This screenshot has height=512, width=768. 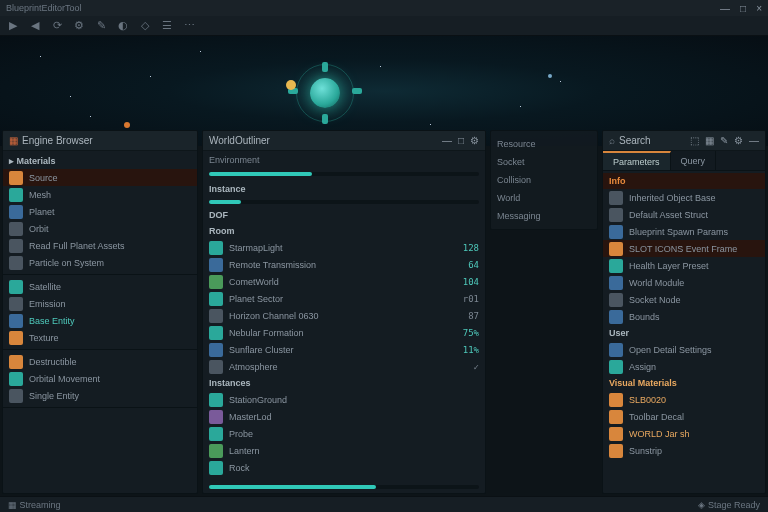 What do you see at coordinates (684, 282) in the screenshot?
I see `detail-row: World Module` at bounding box center [684, 282].